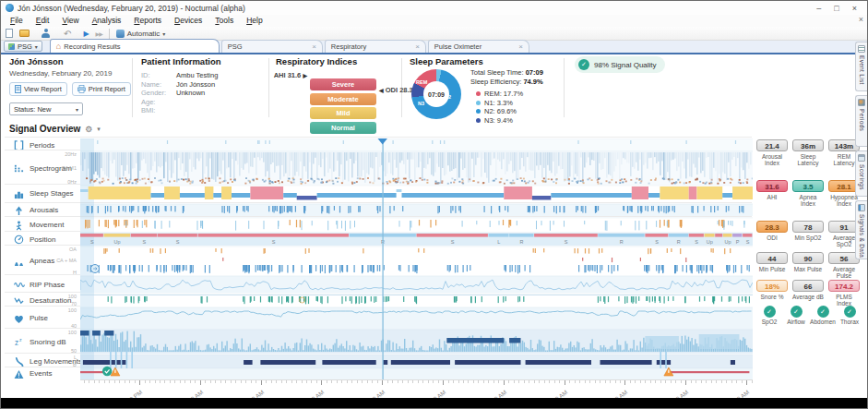 The image size is (868, 409). What do you see at coordinates (89, 129) in the screenshot?
I see `gear-icon: ⚙` at bounding box center [89, 129].